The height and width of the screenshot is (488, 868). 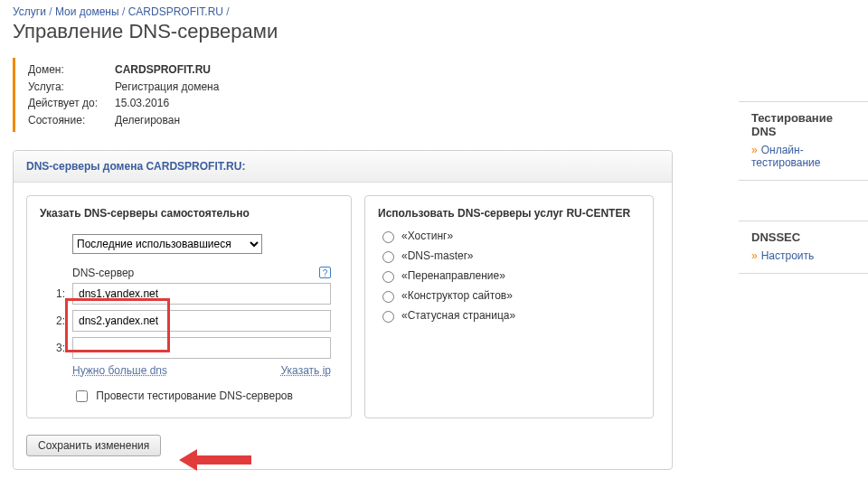 What do you see at coordinates (163, 70) in the screenshot?
I see `info-domain-value: CARDSPROFIT.RU` at bounding box center [163, 70].